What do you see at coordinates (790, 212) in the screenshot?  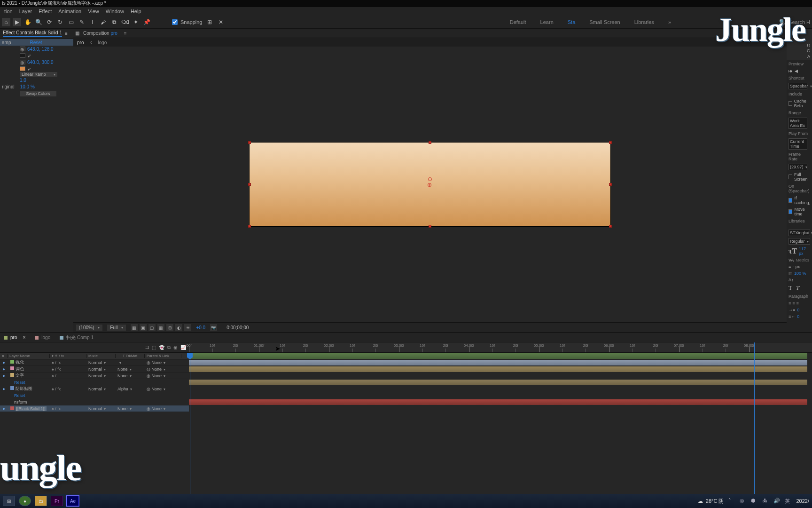 I see `movetime-checkbox` at bounding box center [790, 212].